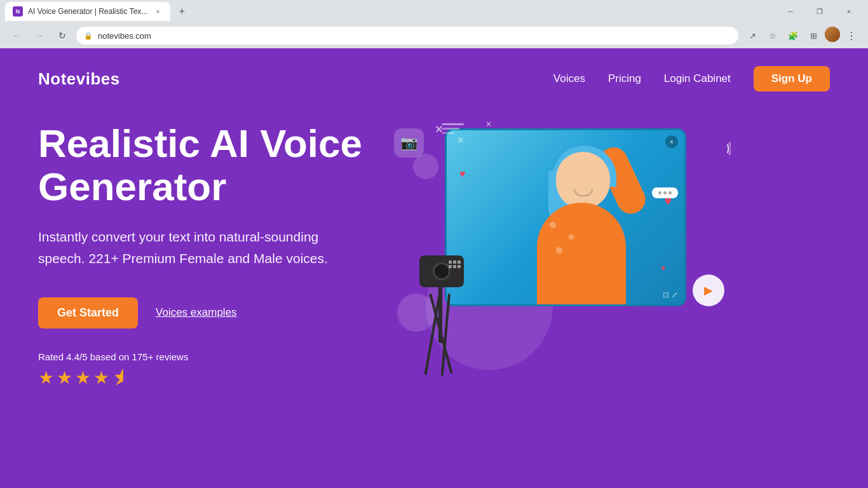 This screenshot has width=868, height=488. What do you see at coordinates (434, 11) in the screenshot?
I see `title-bar: N AI Voice Generator | Realistic Tex... …` at bounding box center [434, 11].